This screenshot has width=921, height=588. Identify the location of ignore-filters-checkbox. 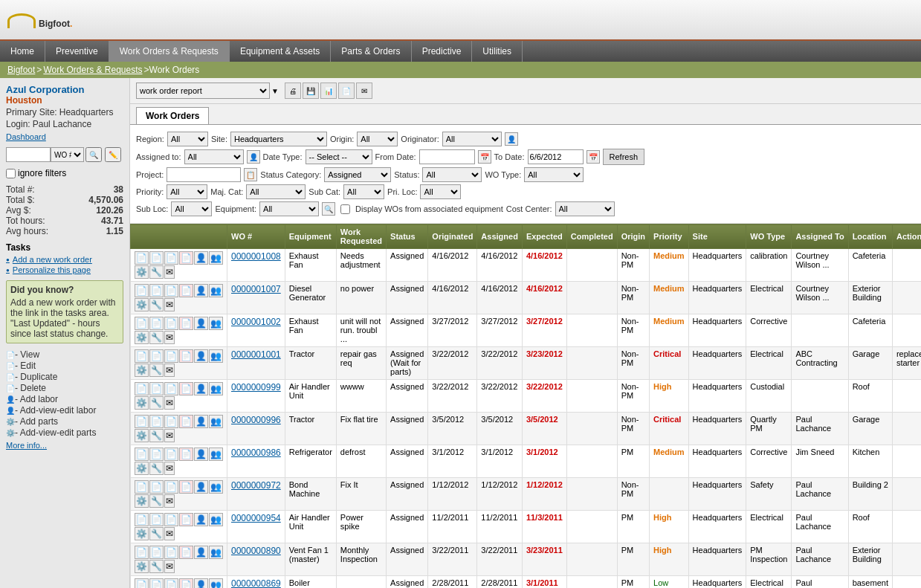
(10, 174).